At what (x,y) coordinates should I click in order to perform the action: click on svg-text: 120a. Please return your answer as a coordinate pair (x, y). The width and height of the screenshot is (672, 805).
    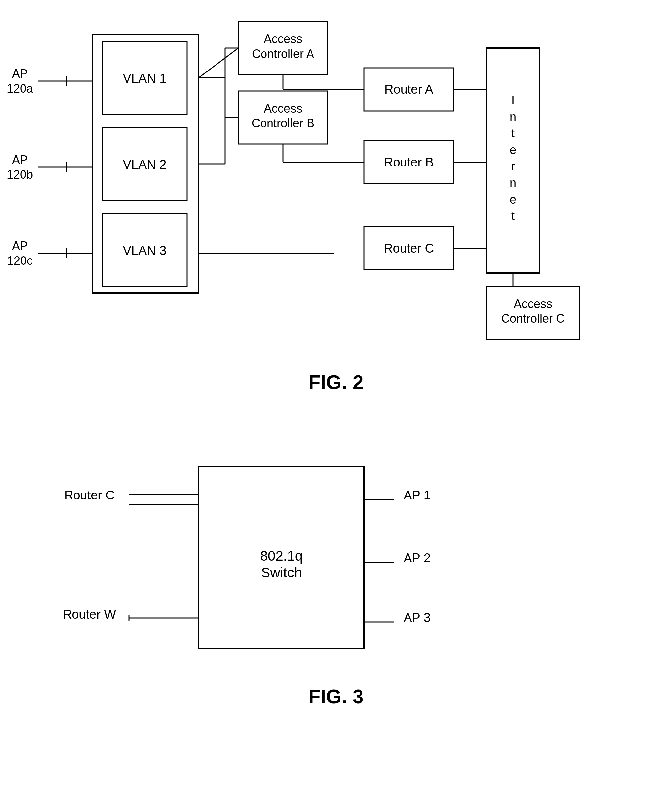
    Looking at the image, I should click on (20, 89).